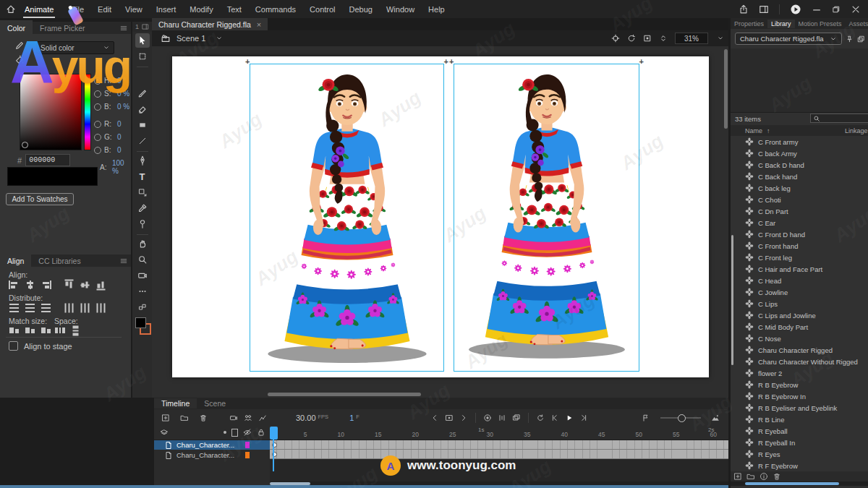  What do you see at coordinates (142, 224) in the screenshot?
I see `bone-pin-tool` at bounding box center [142, 224].